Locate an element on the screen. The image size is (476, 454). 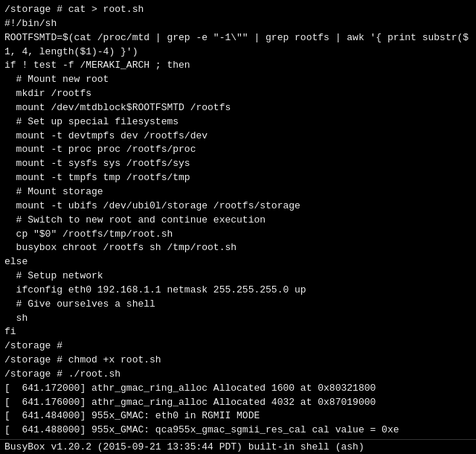
terminal-line: /storage # is located at coordinates (238, 347).